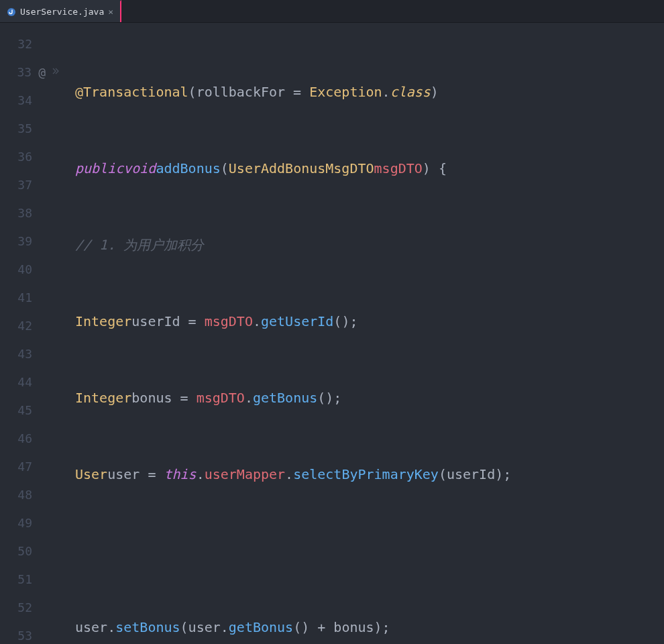  What do you see at coordinates (34, 128) in the screenshot?
I see `line-number: 35` at bounding box center [34, 128].